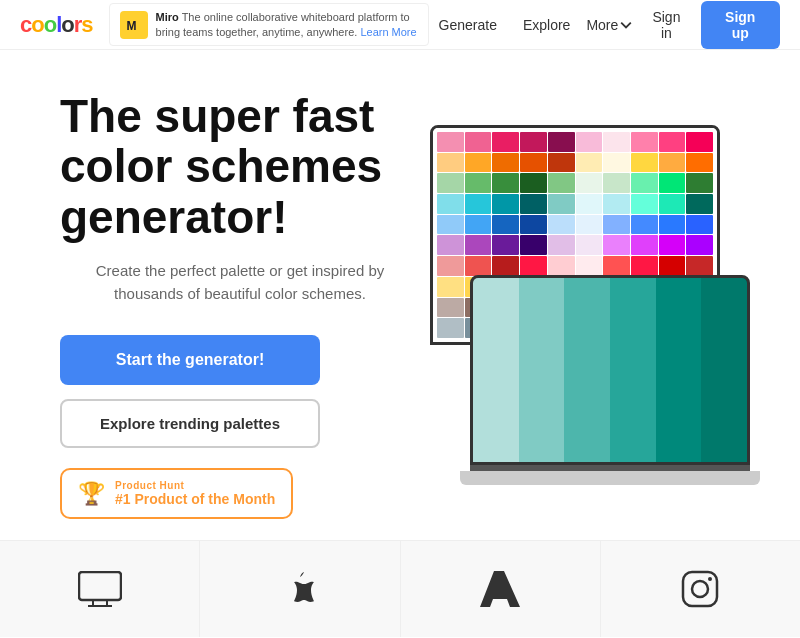 The image size is (800, 638). Describe the element at coordinates (190, 360) in the screenshot. I see `start-generator-button: Start the generator!` at that location.